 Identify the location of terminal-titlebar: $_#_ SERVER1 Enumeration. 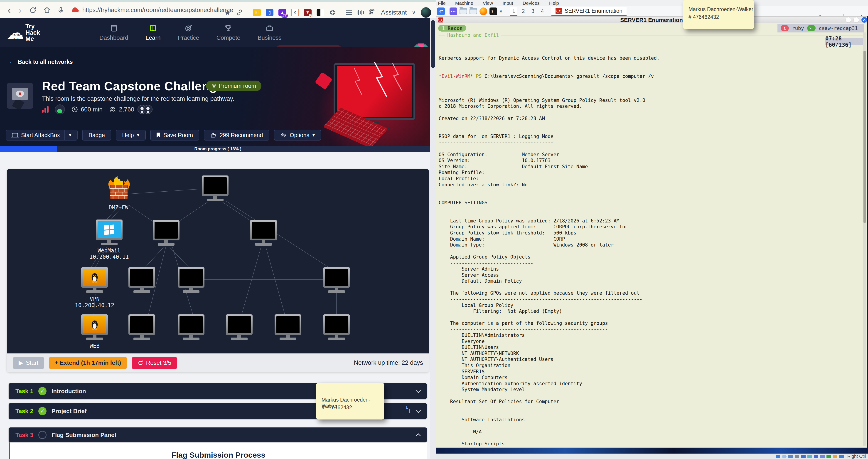
(652, 20).